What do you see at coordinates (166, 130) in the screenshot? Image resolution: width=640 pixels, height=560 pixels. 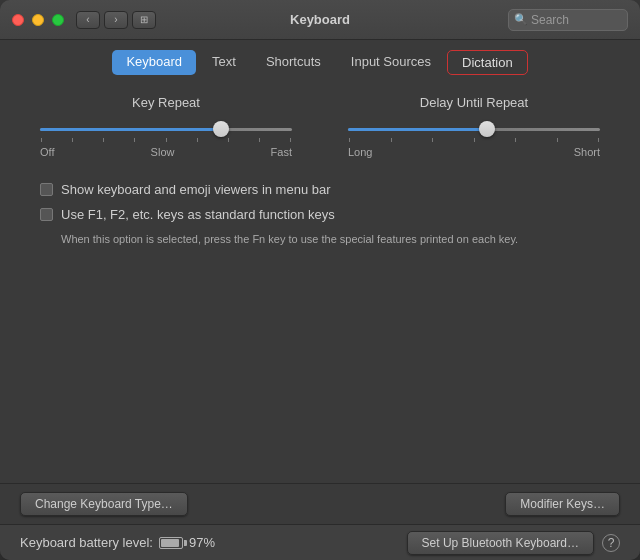 I see `key-repeat-track` at bounding box center [166, 130].